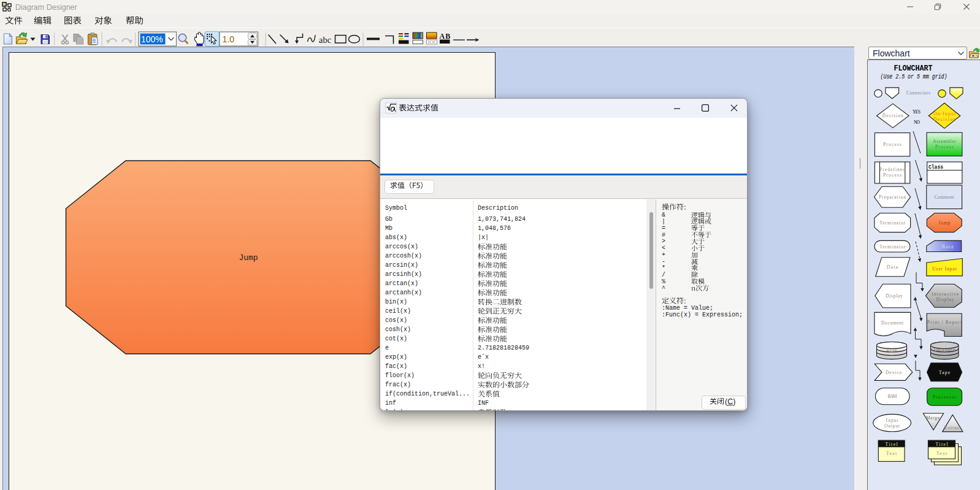 The image size is (980, 490). What do you see at coordinates (893, 396) in the screenshot?
I see `svg-text: RAM` at bounding box center [893, 396].